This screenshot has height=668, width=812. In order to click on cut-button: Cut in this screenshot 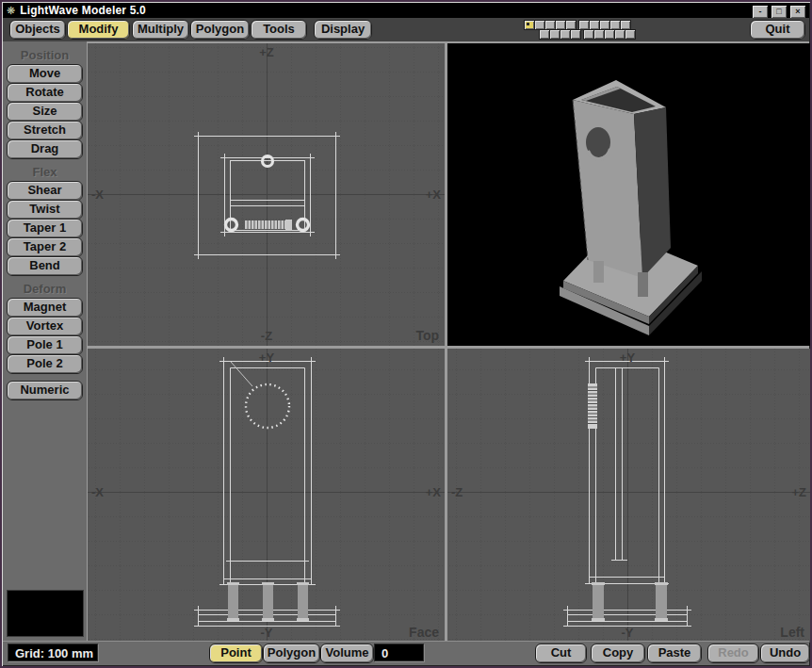, I will do `click(561, 654)`.